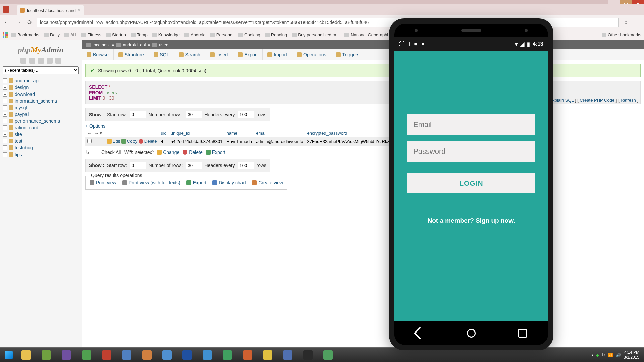 The image size is (644, 362). Describe the element at coordinates (152, 183) in the screenshot. I see `print-full-link: Print view (with full texts)` at that location.